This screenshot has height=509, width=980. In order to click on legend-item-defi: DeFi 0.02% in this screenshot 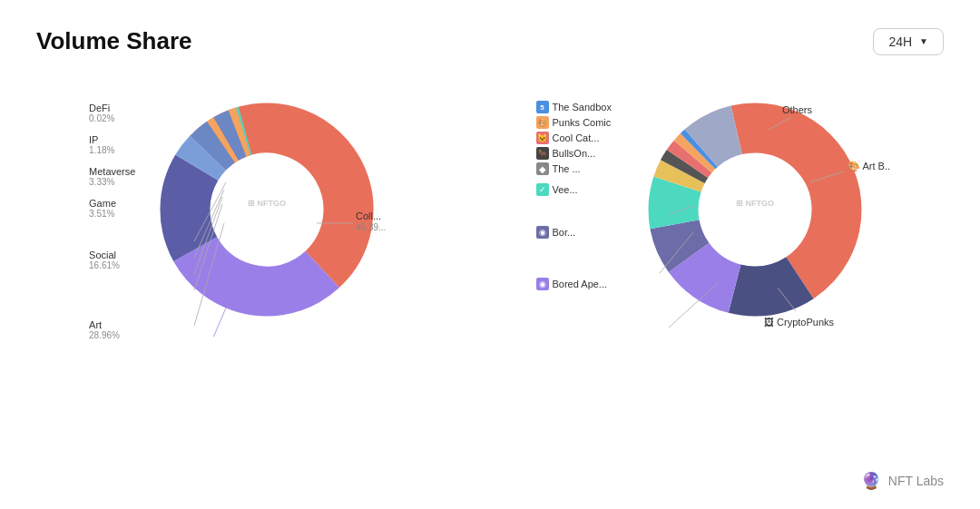, I will do `click(113, 113)`.